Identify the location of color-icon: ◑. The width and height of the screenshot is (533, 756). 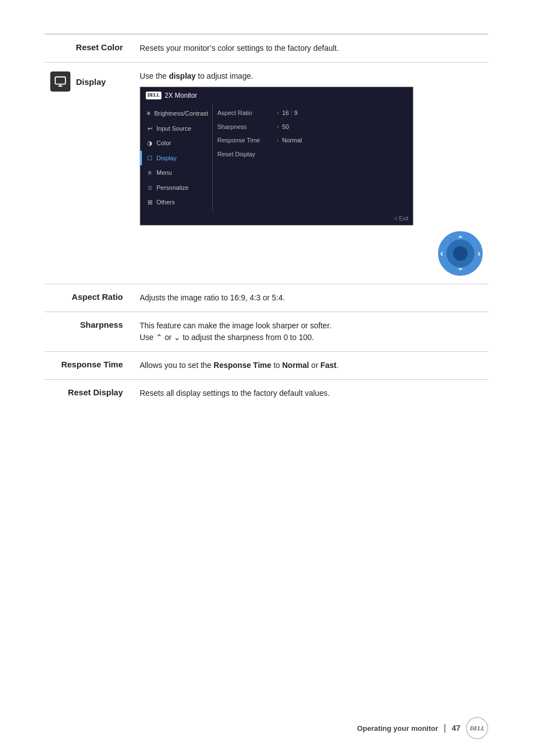
(150, 143).